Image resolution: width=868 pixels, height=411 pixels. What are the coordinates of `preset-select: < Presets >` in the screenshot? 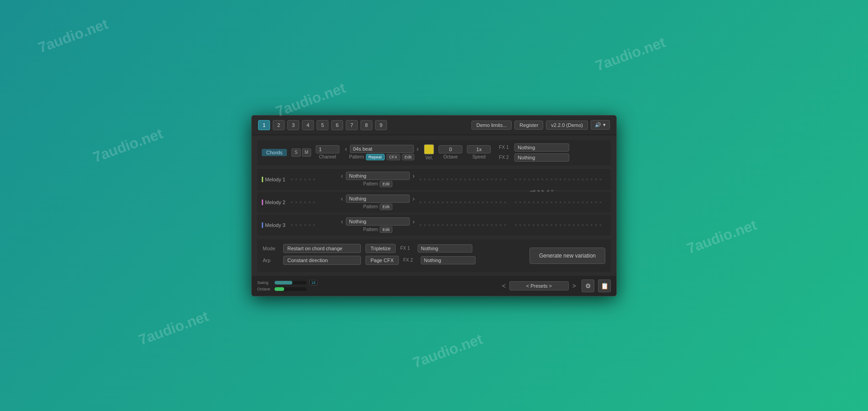 It's located at (539, 286).